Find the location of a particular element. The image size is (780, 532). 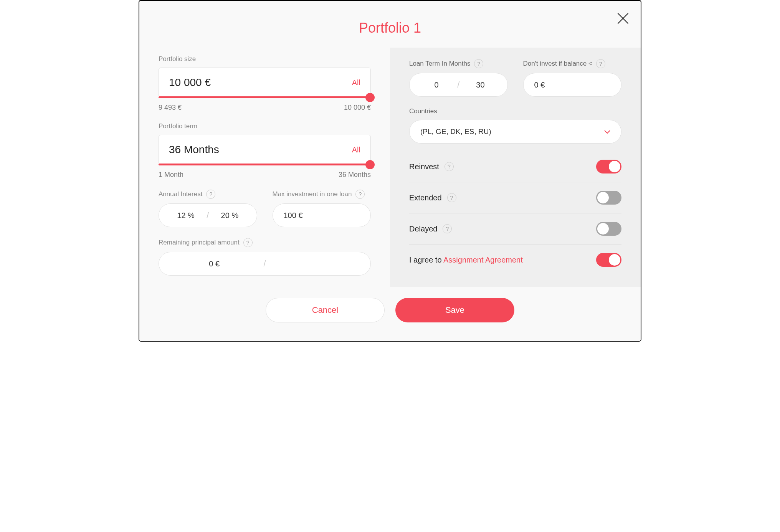

left-column: Portfolio size 10 000 € All 9 493 € 10 0… is located at coordinates (265, 167).